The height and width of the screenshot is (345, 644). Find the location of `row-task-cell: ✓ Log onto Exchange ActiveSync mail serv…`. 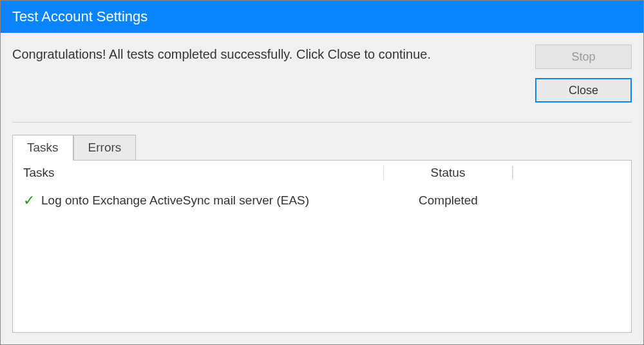

row-task-cell: ✓ Log onto Exchange ActiveSync mail serv… is located at coordinates (204, 201).